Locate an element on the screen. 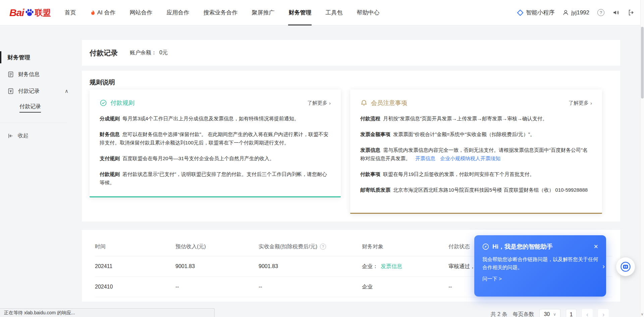 Image resolution: width=644 pixels, height=317 pixels. nav-item-juping-promotion: 聚屏推广 is located at coordinates (263, 13).